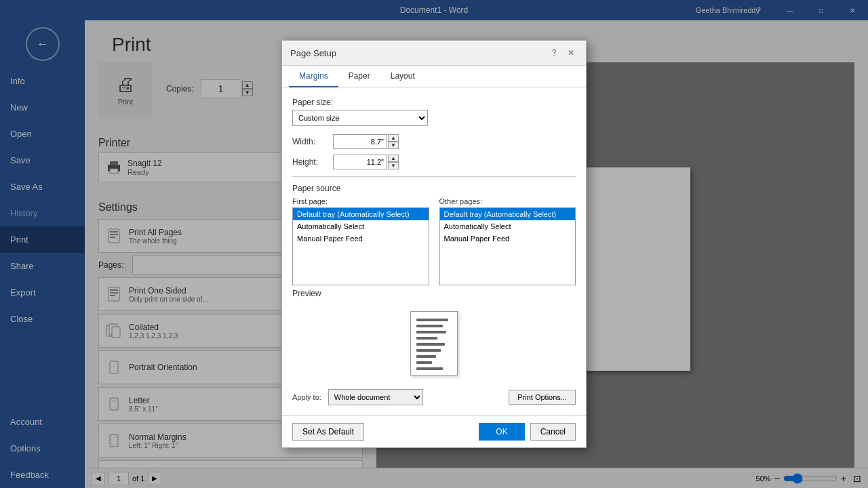 This screenshot has width=868, height=488. I want to click on width-down: ▼, so click(393, 145).